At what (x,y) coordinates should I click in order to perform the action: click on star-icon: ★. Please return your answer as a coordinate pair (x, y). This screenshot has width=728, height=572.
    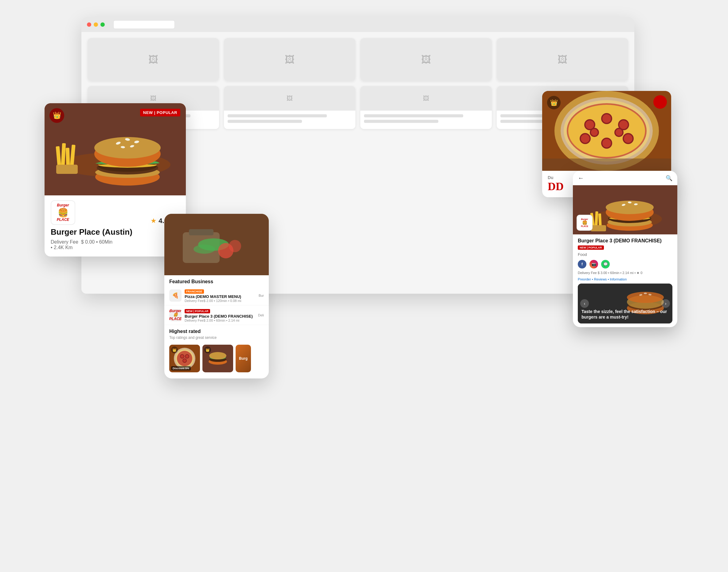
    Looking at the image, I should click on (153, 221).